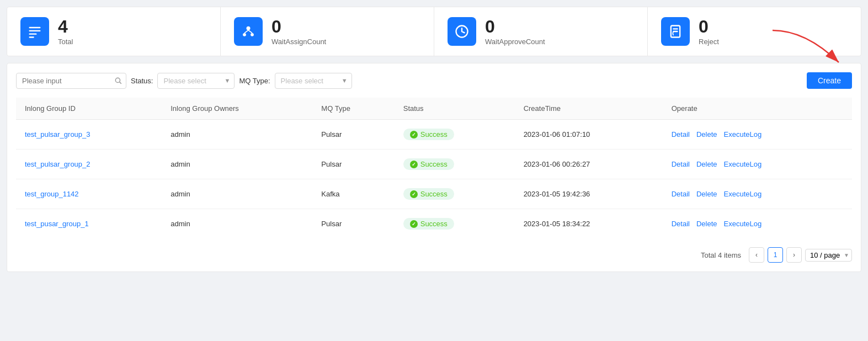 This screenshot has width=868, height=341. Describe the element at coordinates (829, 81) in the screenshot. I see `create-button: Create` at that location.